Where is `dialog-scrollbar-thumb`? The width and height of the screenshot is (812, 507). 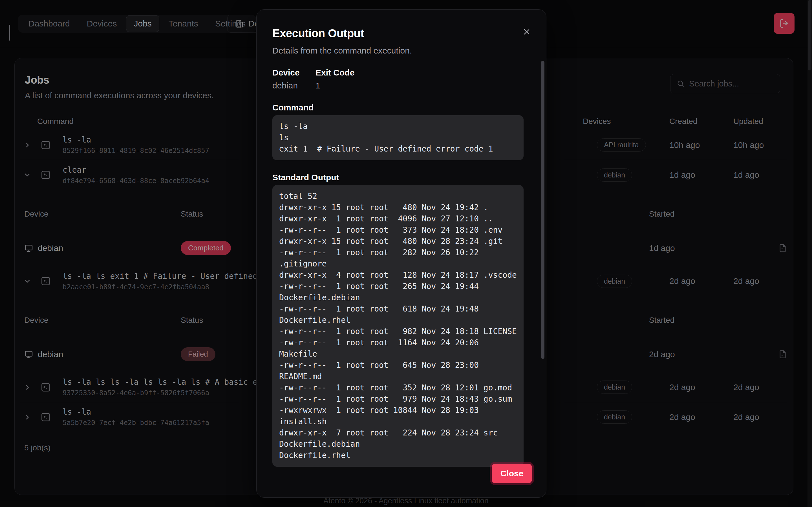 dialog-scrollbar-thumb is located at coordinates (543, 210).